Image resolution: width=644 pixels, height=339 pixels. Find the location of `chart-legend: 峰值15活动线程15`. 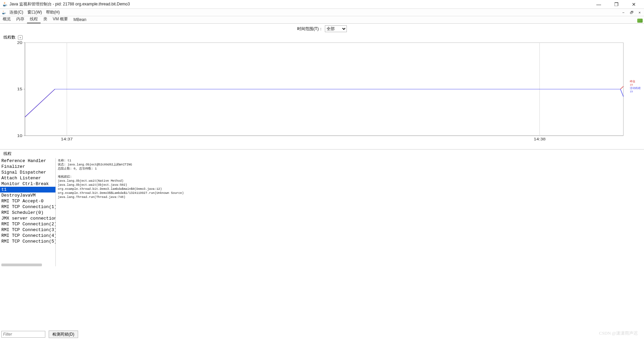

chart-legend: 峰值15活动线程15 is located at coordinates (635, 87).